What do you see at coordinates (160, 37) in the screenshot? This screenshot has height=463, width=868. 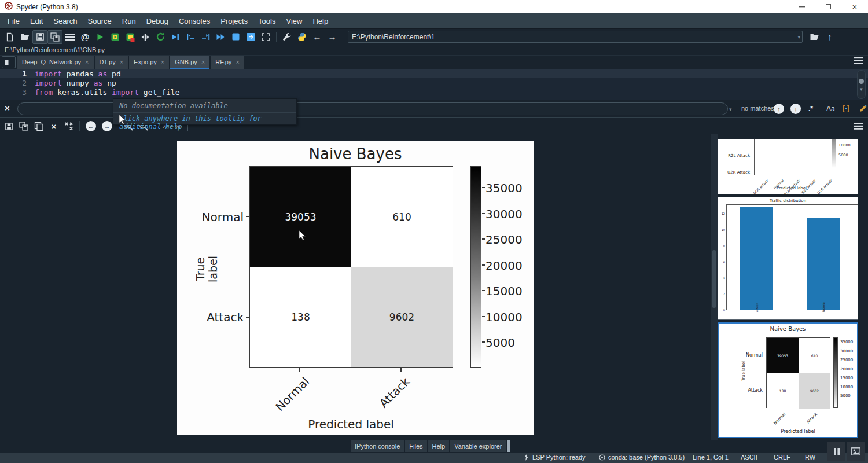 I see `restart-kernel-button` at bounding box center [160, 37].